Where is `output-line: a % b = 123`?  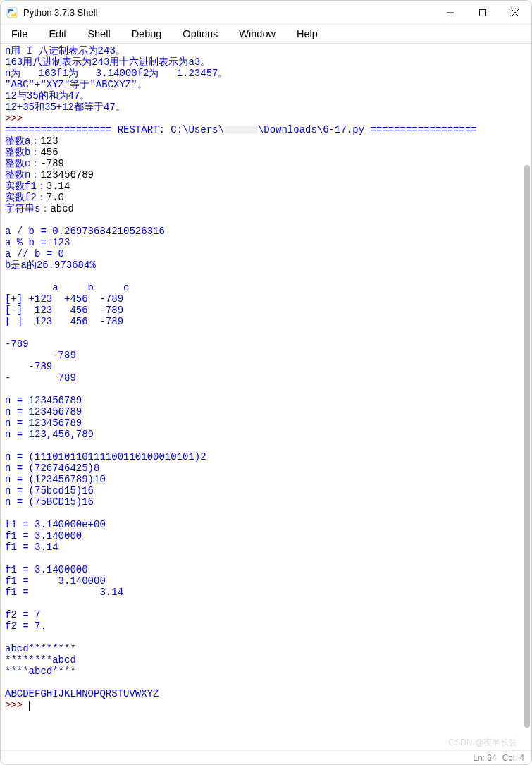
output-line: a % b = 123 is located at coordinates (37, 243).